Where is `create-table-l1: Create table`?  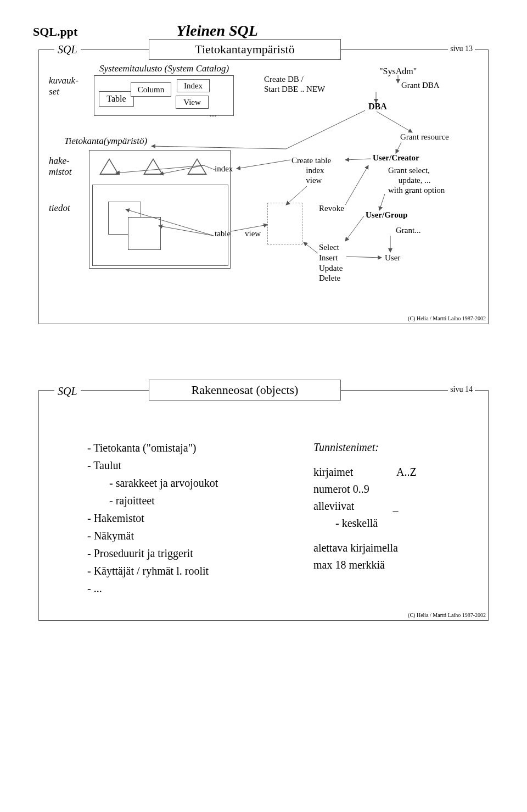 create-table-l1: Create table is located at coordinates (311, 160).